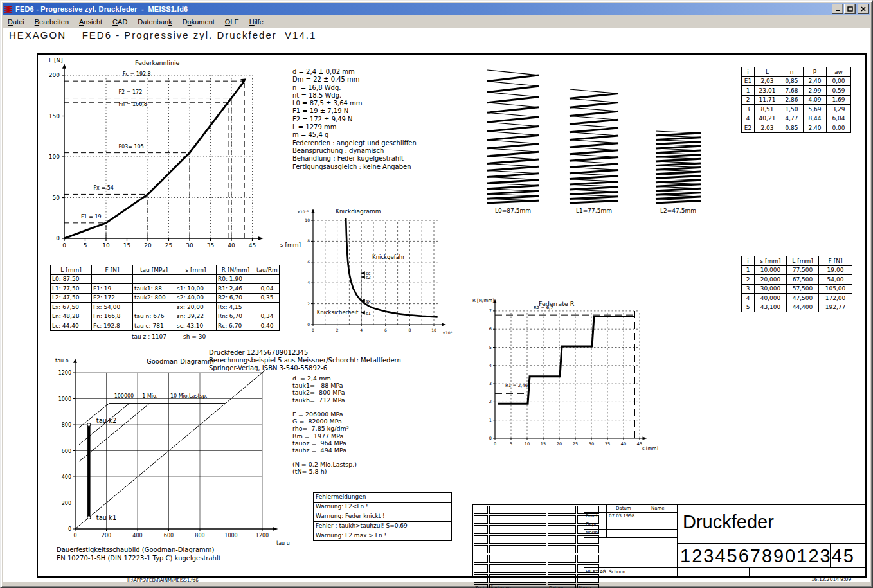 This screenshot has height=588, width=873. I want to click on table-header-row: L [mm]F [N]tau [MPa]s [mm]R [N/mm]tau/Rm, so click(165, 270).